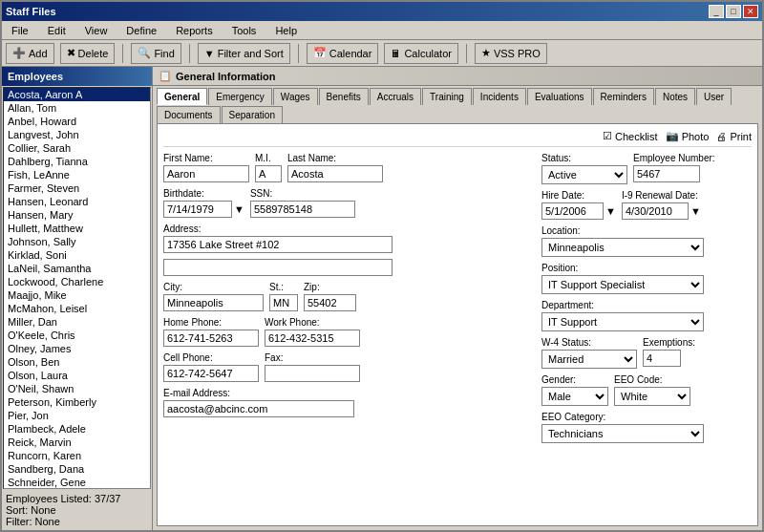  What do you see at coordinates (76, 362) in the screenshot?
I see `employee-list-item: Olson, Ben` at bounding box center [76, 362].